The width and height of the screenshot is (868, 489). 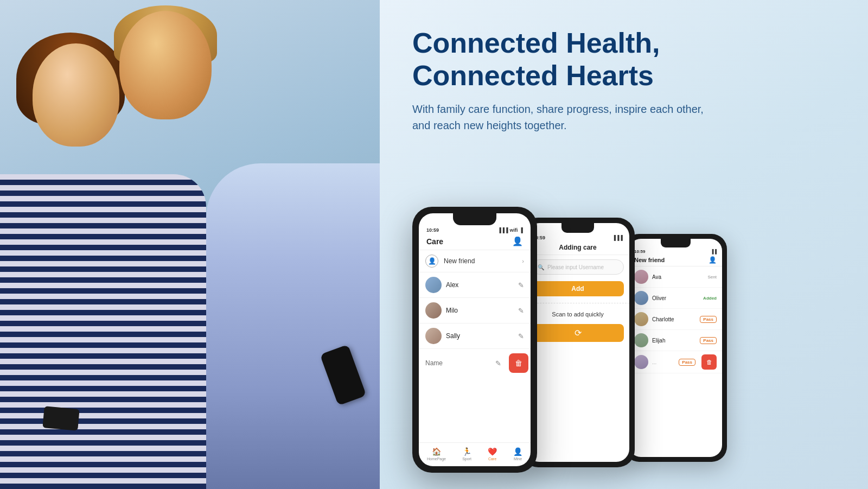 What do you see at coordinates (641, 298) in the screenshot?
I see `avatar-oliver` at bounding box center [641, 298].